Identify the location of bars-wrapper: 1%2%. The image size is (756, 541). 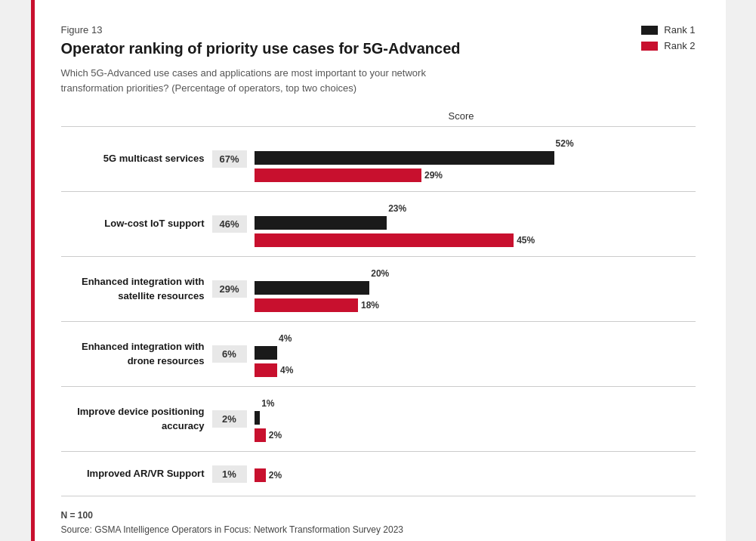
(475, 419).